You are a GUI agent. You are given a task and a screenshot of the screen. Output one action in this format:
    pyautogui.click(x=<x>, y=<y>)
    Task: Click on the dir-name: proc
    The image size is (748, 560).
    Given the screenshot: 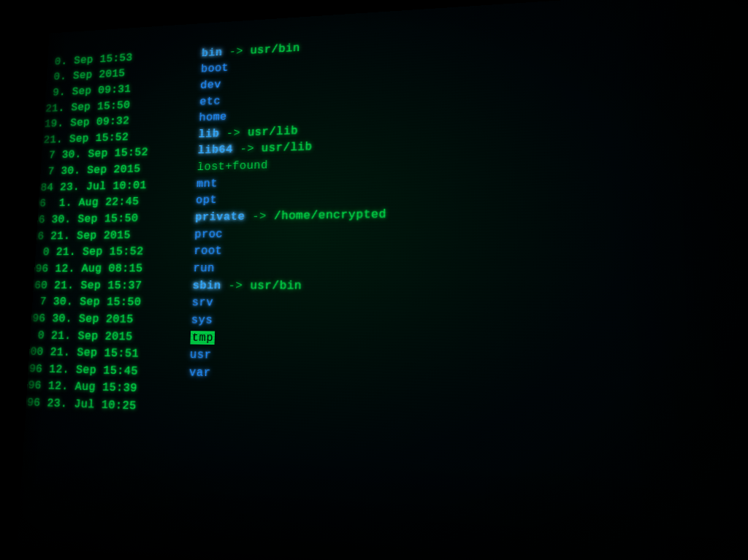 What is the action you would take?
    pyautogui.click(x=209, y=234)
    